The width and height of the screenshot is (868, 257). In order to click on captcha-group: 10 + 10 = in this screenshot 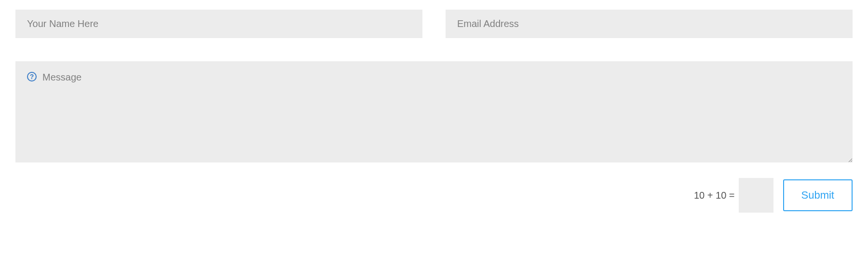, I will do `click(734, 195)`.